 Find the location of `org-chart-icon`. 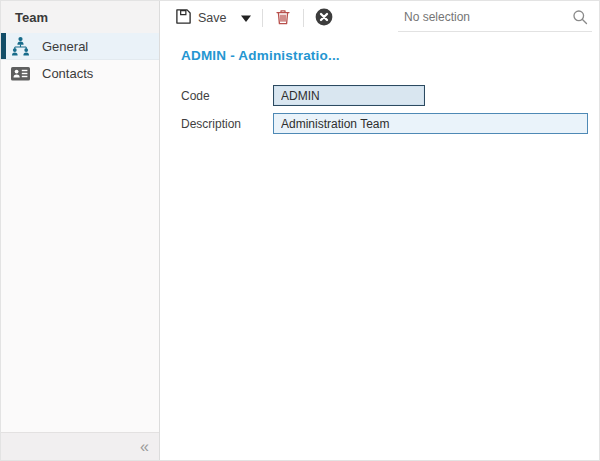

org-chart-icon is located at coordinates (20, 46).